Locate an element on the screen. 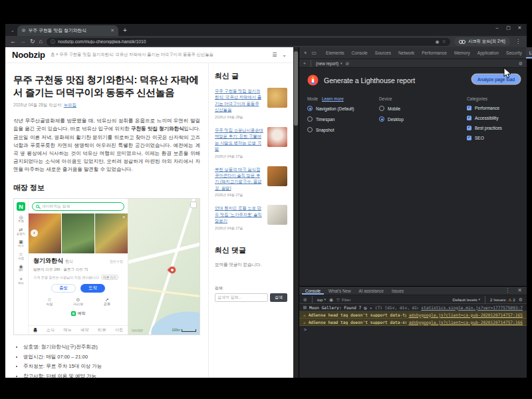  rail-item-save: ☆저장 is located at coordinates (21, 257).